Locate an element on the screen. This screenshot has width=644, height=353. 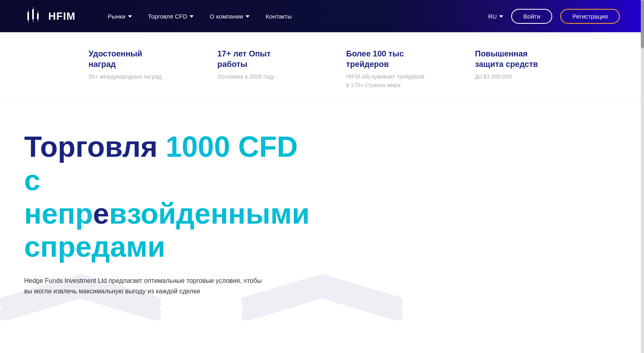
nav-item-contacts: Контакты is located at coordinates (279, 16).